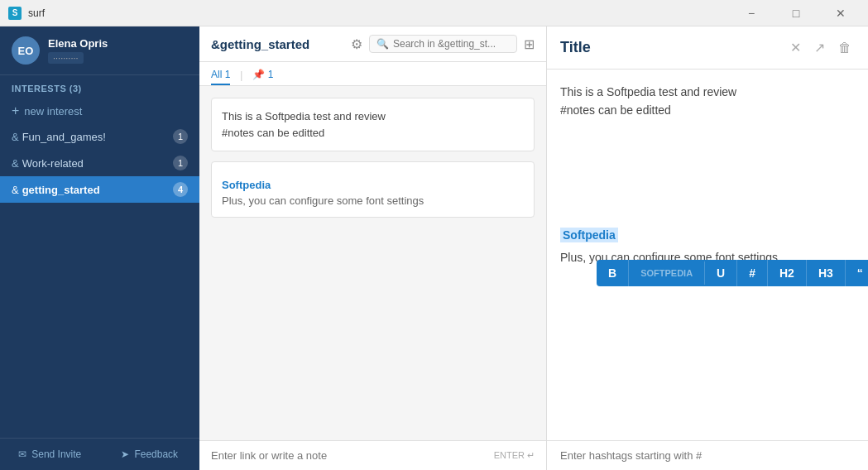  Describe the element at coordinates (278, 45) in the screenshot. I see `channel-title: &getting_started` at that location.